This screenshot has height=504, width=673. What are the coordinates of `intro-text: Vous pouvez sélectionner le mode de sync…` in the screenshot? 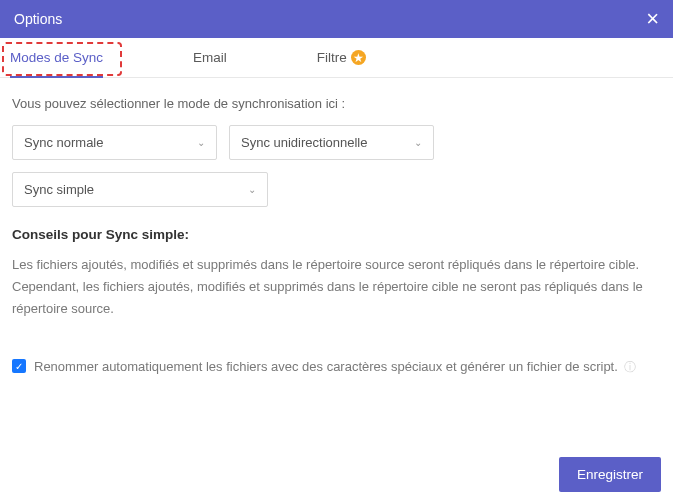 It's located at (336, 104).